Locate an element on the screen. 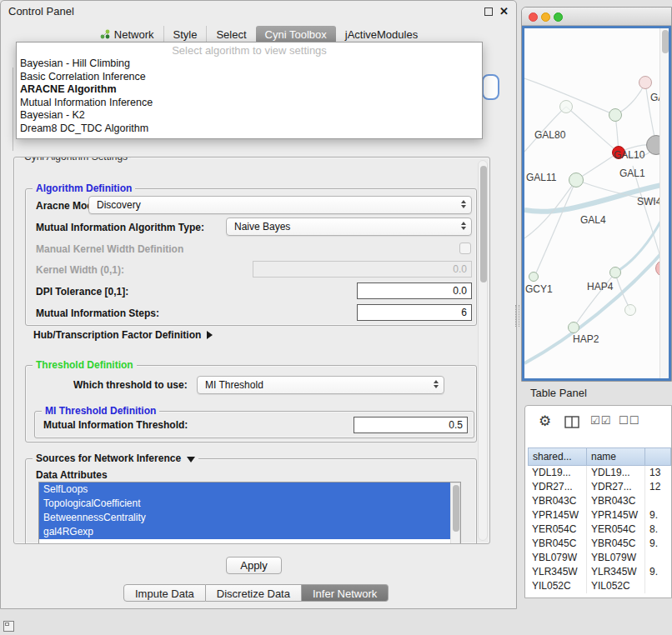 This screenshot has width=672, height=635. list-item: BetweennessCentrality is located at coordinates (245, 518).